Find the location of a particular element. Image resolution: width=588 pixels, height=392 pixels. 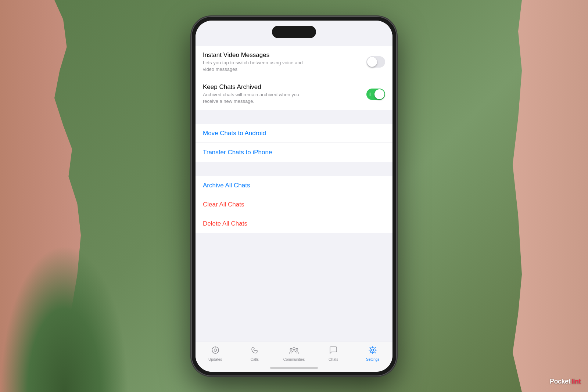

calls-label: Calls is located at coordinates (255, 359).